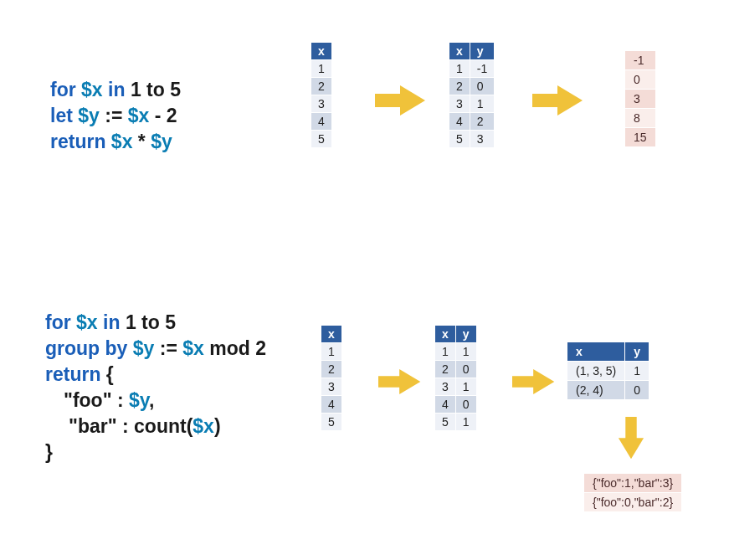 The height and width of the screenshot is (560, 729). I want to click on code-line: "bar" : count($x), so click(156, 427).